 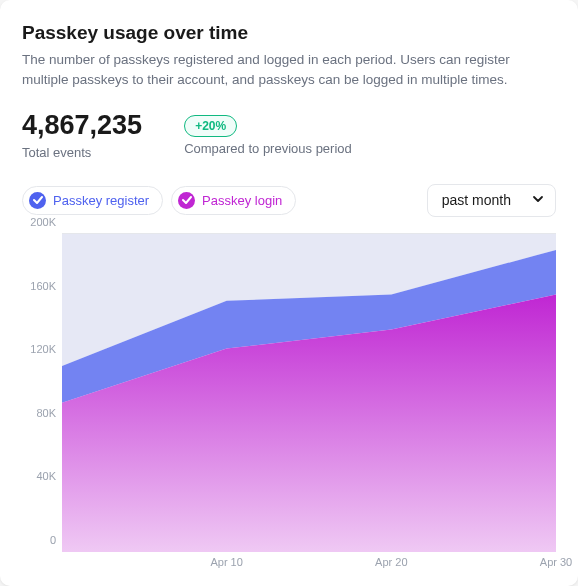 What do you see at coordinates (53, 540) in the screenshot?
I see `y-tick: 0` at bounding box center [53, 540].